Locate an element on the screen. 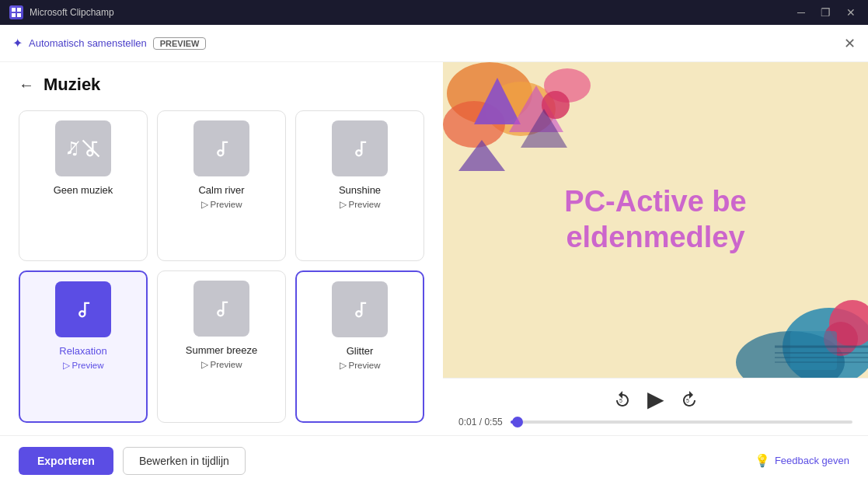  geen-muziek-name: Geen muziek is located at coordinates (84, 190).